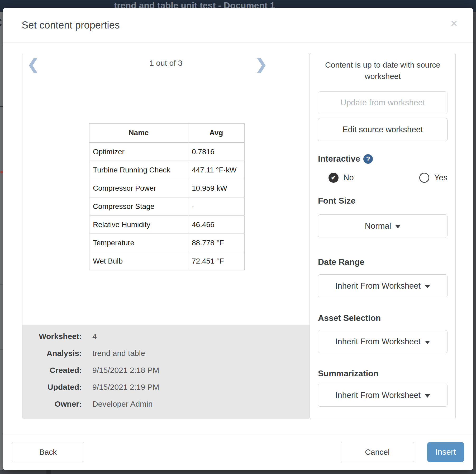 The height and width of the screenshot is (474, 476). Describe the element at coordinates (216, 133) in the screenshot. I see `column-header-avg: Avg` at that location.